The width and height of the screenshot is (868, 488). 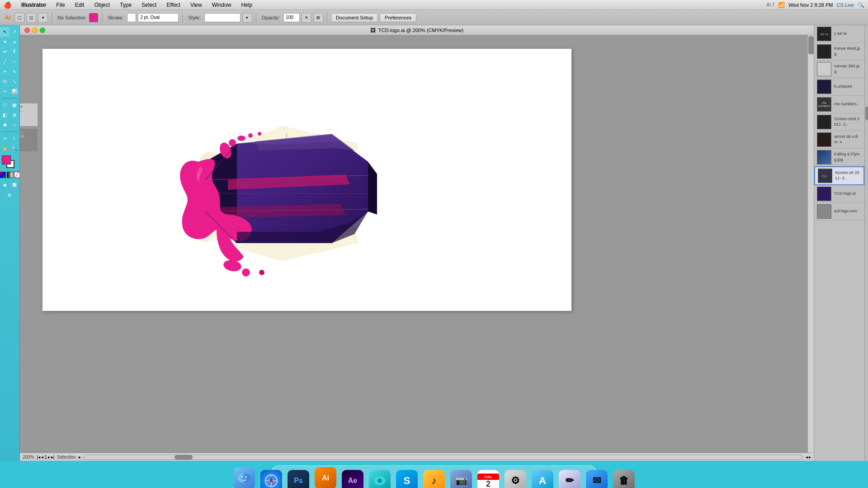 I want to click on preferences-button: Preferences, so click(x=398, y=18).